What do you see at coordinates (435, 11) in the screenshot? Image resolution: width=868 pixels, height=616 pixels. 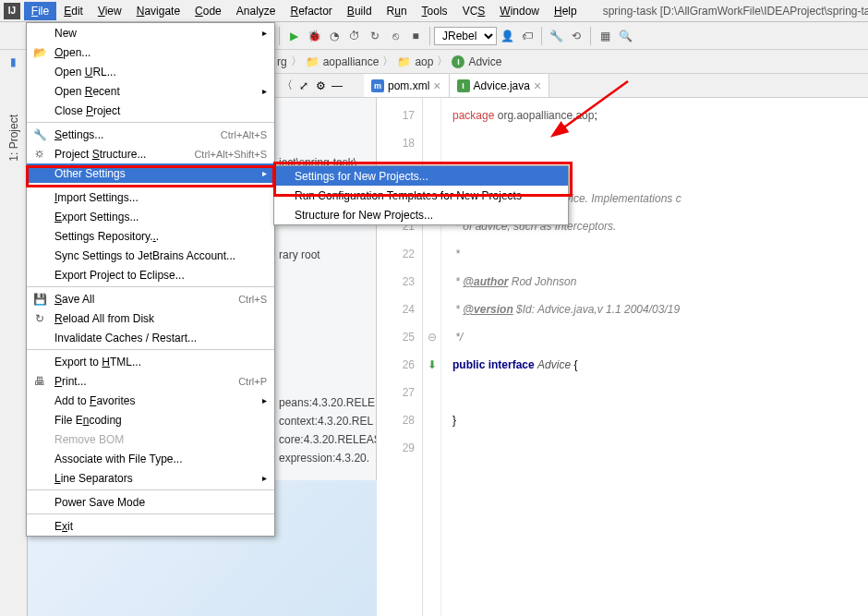 I see `menu-tools: Tools` at bounding box center [435, 11].